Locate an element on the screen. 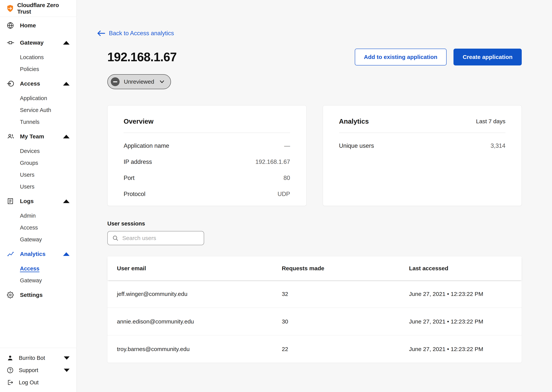  sidebar-item-tunnels: Tunnels is located at coordinates (38, 122).